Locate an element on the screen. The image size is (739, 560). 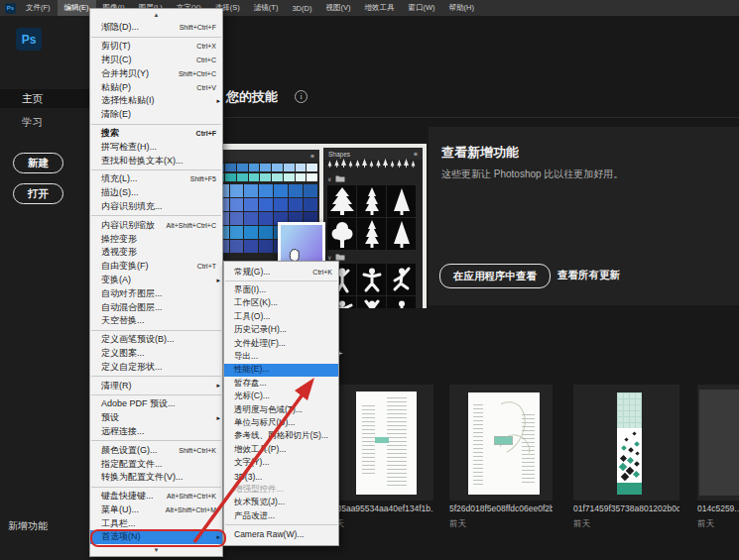
info-icon: i is located at coordinates (302, 97).